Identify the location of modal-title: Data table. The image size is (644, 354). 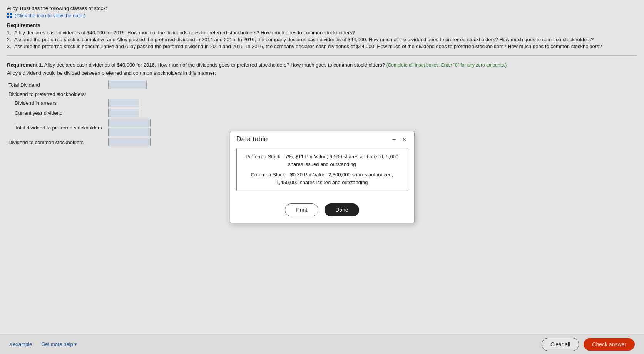
(252, 139).